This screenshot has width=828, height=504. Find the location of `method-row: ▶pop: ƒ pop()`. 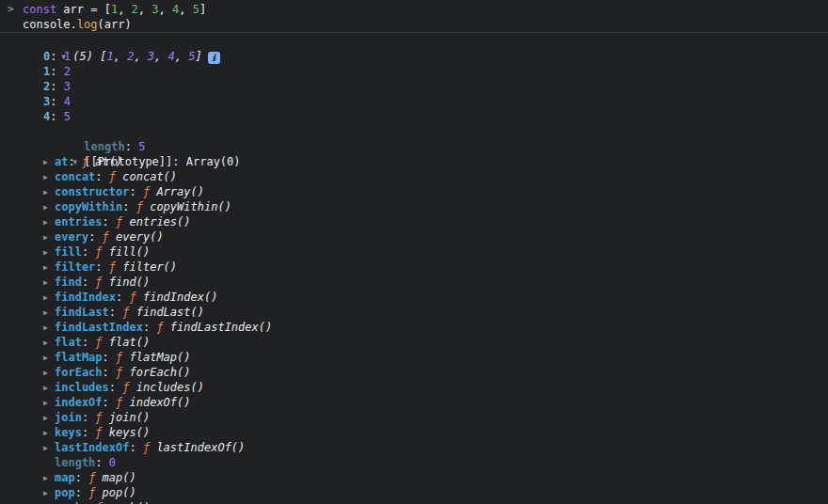

method-row: ▶pop: ƒ pop() is located at coordinates (414, 493).